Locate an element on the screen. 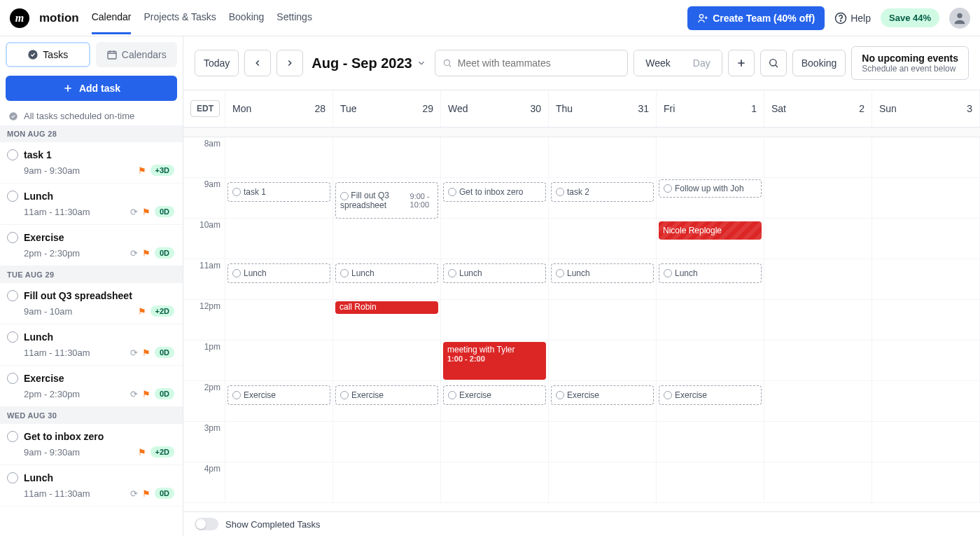  brand-name: motion is located at coordinates (59, 18).